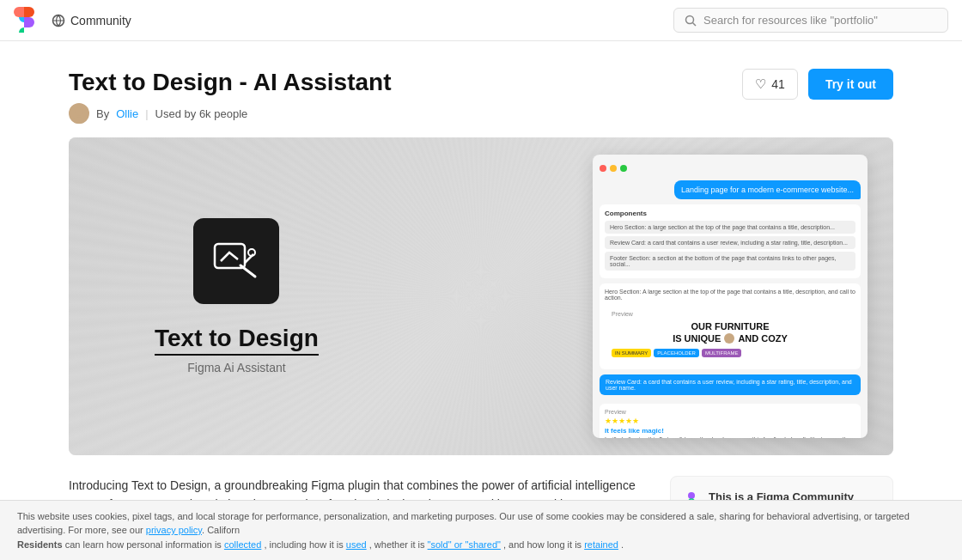 The width and height of the screenshot is (962, 560). Describe the element at coordinates (770, 84) in the screenshot. I see `like-button: ♡ 41` at that location.